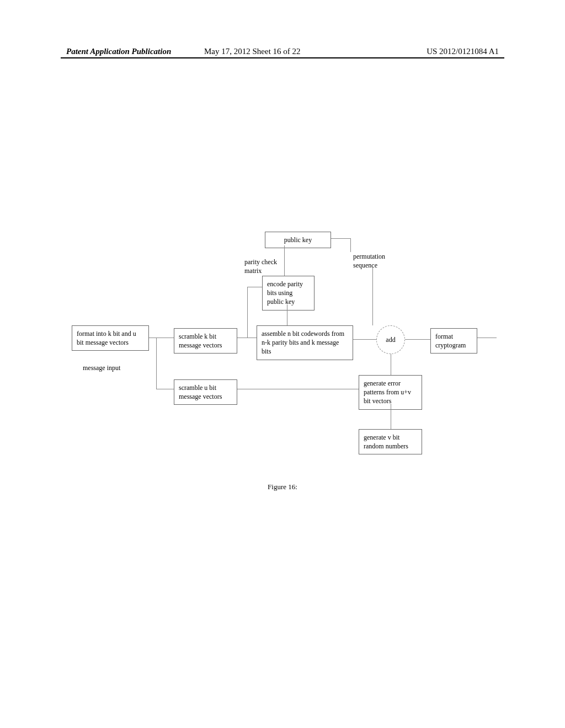  What do you see at coordinates (462, 52) in the screenshot?
I see `header-right: US 2012/0121084 A1` at bounding box center [462, 52].